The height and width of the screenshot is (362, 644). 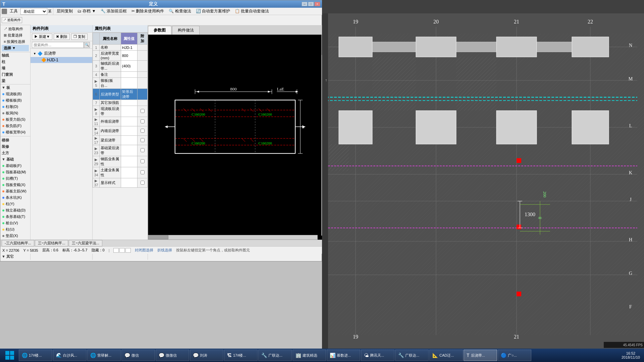 What do you see at coordinates (15, 223) in the screenshot?
I see `sidebar-item-pile-platform: 桩台(V)` at bounding box center [15, 223].